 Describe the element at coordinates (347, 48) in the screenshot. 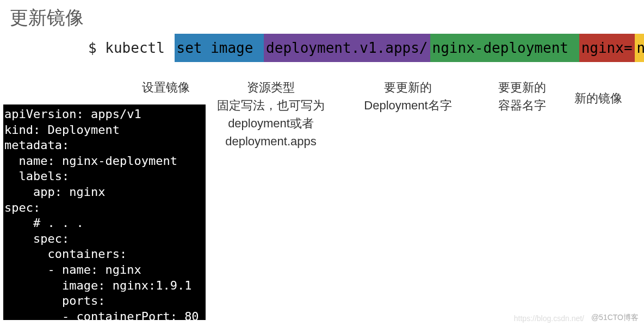

I see `segment-resource-type: deployment.v1.apps/` at that location.